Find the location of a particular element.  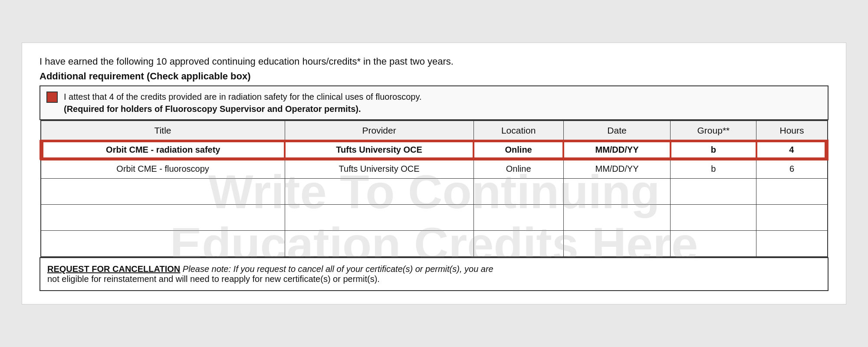

table-row: Orbit CME - fluoroscopyTufts University … is located at coordinates (434, 169).